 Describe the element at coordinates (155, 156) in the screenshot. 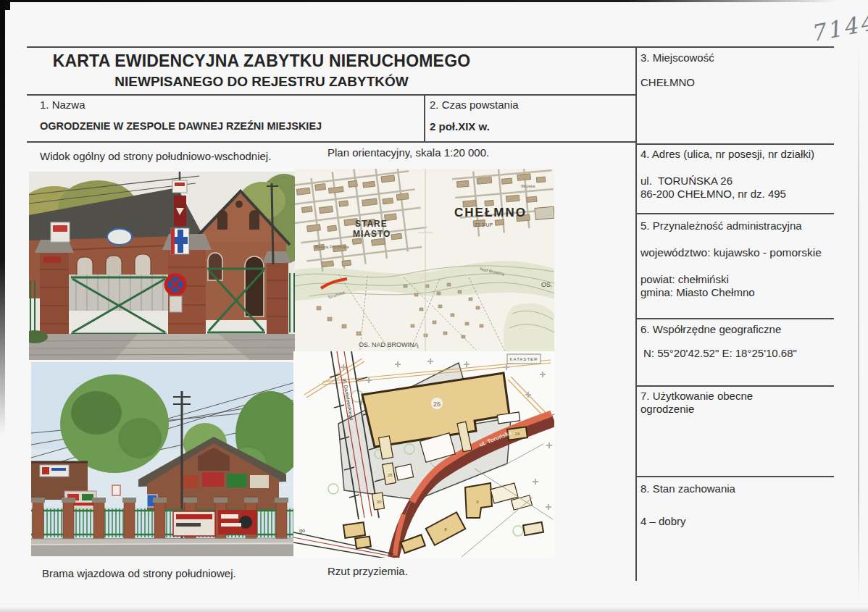

I see `caption-photo-top: Widok ogólny od strony południowo-wschod…` at that location.